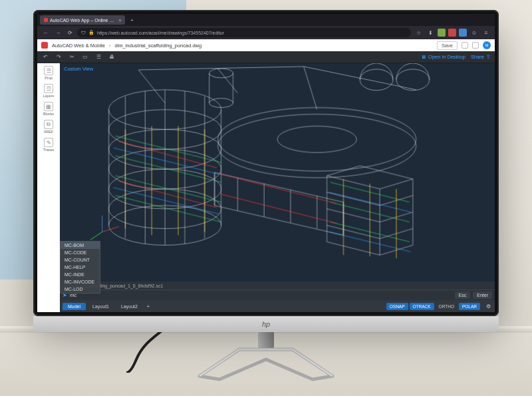  Describe the element at coordinates (148, 306) in the screenshot. I see `add-layout-button: +` at that location.